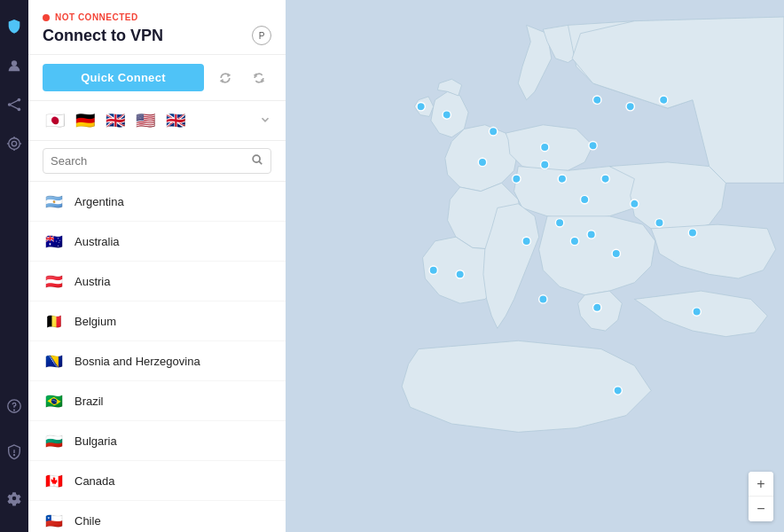 The height and width of the screenshot is (532, 784). Describe the element at coordinates (137, 362) in the screenshot. I see `country-name: Bosnia and Herzegovina` at that location.